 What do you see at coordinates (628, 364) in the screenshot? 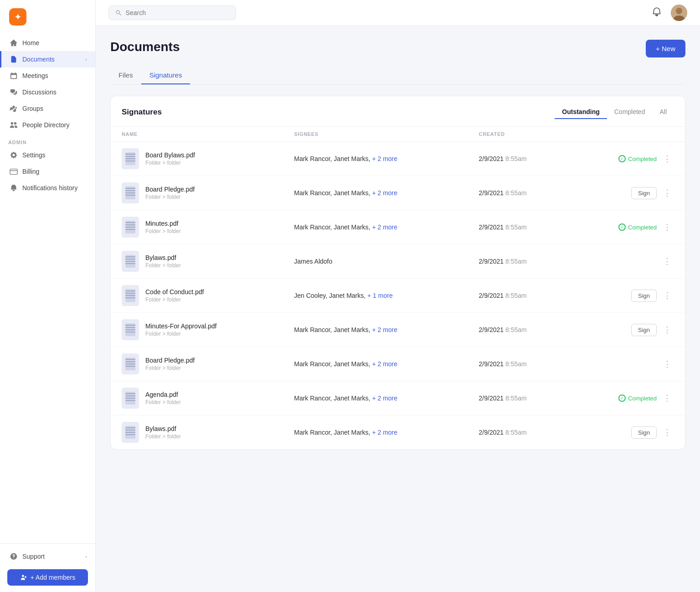
I see `action-cell-inner: ⋮` at bounding box center [628, 364].